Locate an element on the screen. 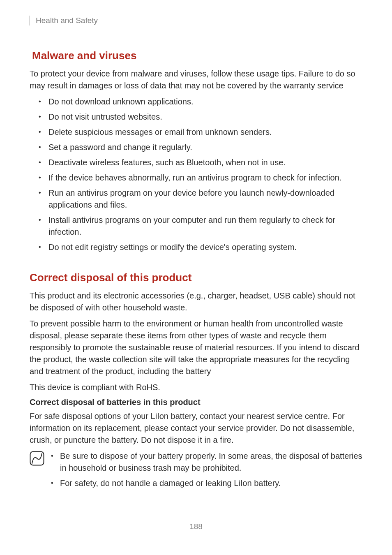 The image size is (392, 555). page-number: 188 is located at coordinates (196, 527).